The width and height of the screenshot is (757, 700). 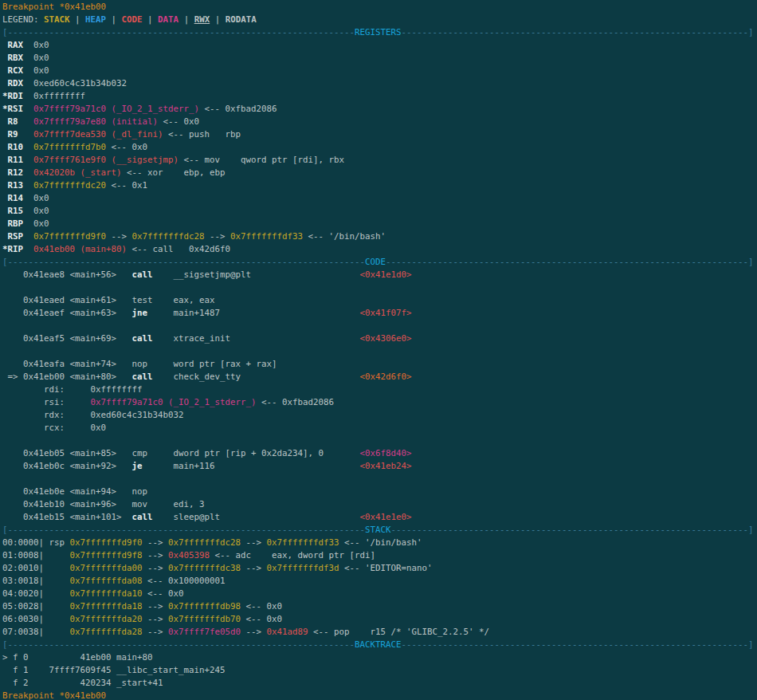 I want to click on code-arg-rsi: rsi: 0x7ffff79a71c0 (_IO_2_1_stderr_) <-…, so click(x=379, y=403).